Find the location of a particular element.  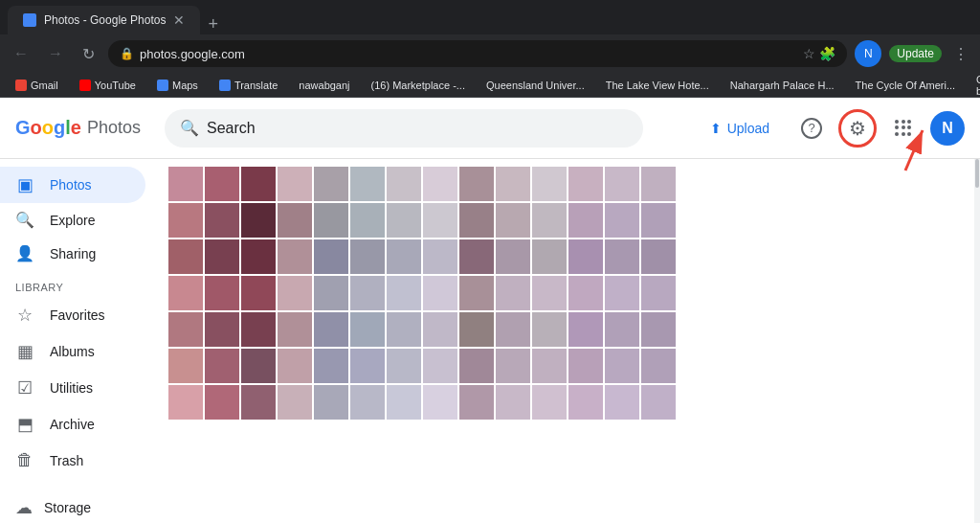

help-button: ? is located at coordinates (812, 128).